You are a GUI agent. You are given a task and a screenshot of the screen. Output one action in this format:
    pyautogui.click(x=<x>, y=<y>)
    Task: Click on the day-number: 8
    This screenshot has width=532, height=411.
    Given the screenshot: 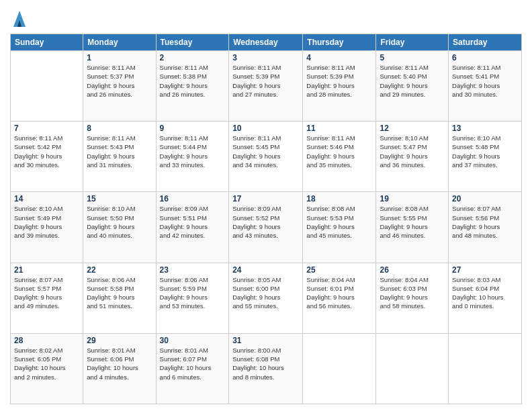 What is the action you would take?
    pyautogui.click(x=120, y=128)
    